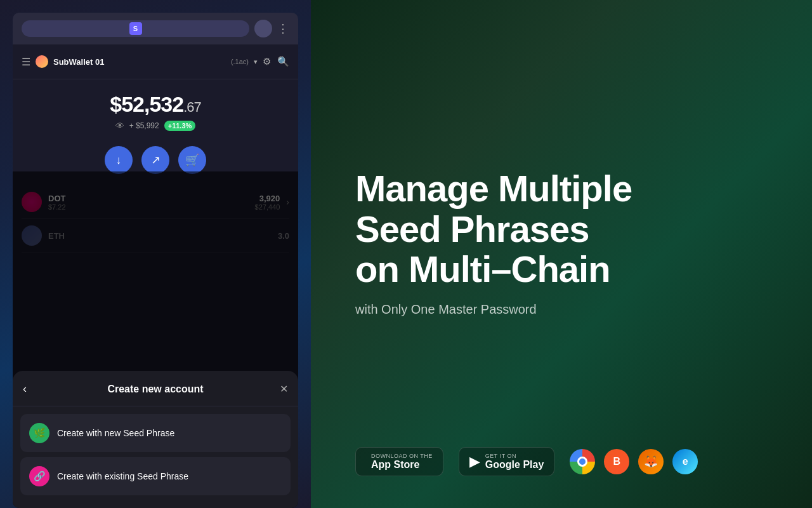  I want to click on brave-icon: B, so click(617, 462).